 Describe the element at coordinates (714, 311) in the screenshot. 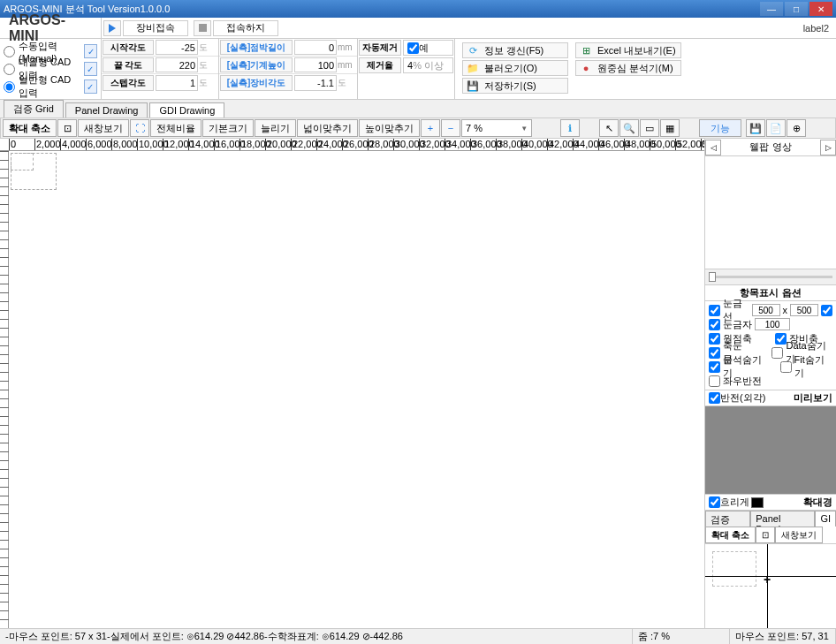

I see `gridline-checkbox` at that location.